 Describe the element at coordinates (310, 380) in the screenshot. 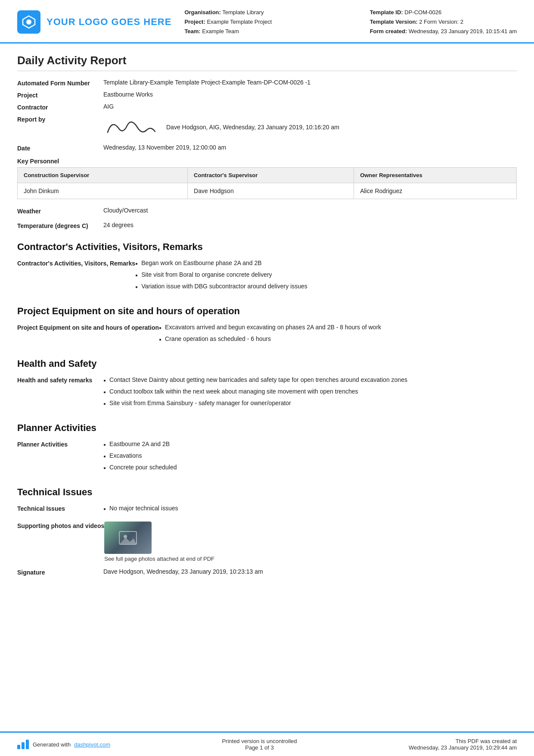

I see `list-item: Contact Steve Daintry about getting new …` at that location.